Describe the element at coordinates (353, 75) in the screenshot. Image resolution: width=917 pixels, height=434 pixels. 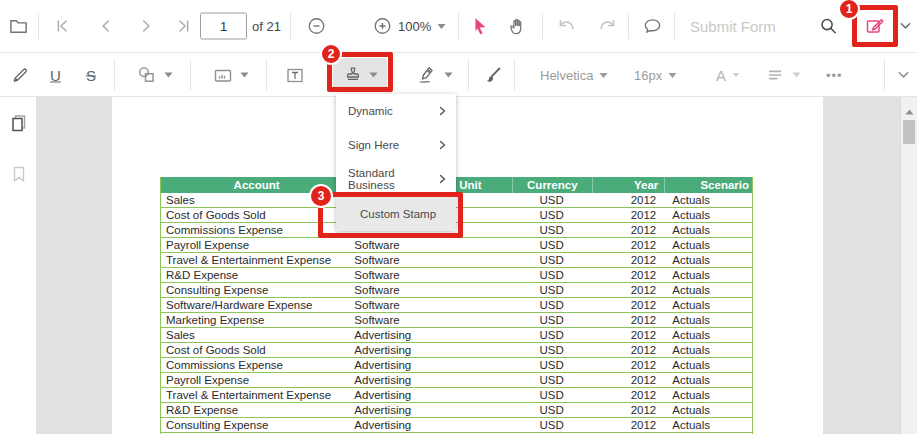
I see `stamp-icon` at that location.